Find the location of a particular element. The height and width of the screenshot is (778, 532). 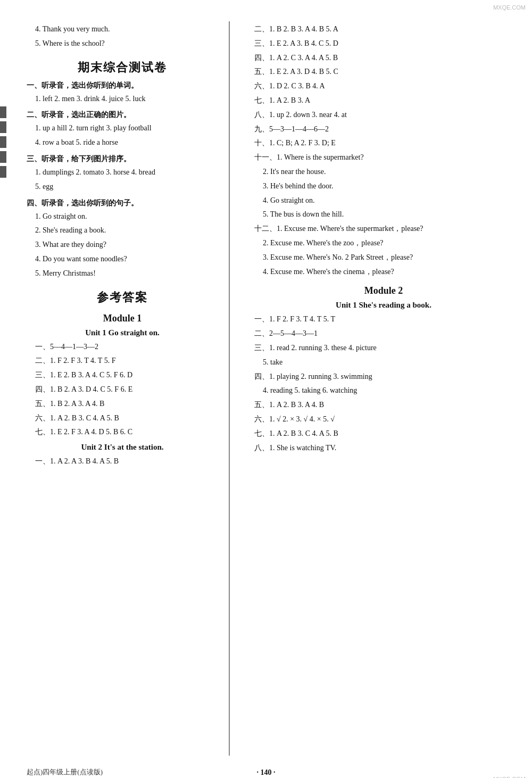

content-line: 九、5—3—1—4—6—2 is located at coordinates (388, 129).